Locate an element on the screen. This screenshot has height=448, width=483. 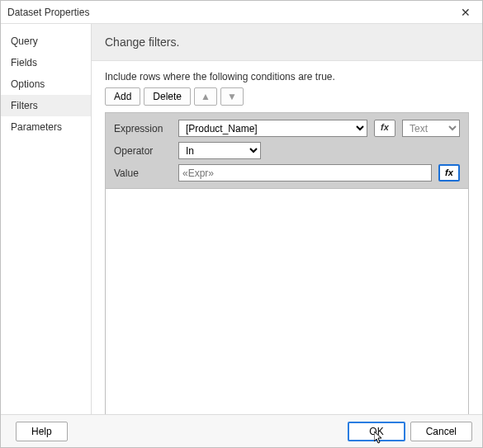
sidebar-item-parameters: Parameters is located at coordinates (46, 127).